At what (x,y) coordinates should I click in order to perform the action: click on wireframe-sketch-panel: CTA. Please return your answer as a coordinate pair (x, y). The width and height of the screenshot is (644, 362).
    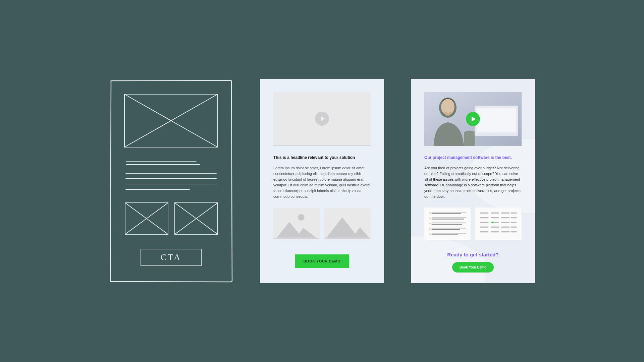
    Looking at the image, I should click on (171, 181).